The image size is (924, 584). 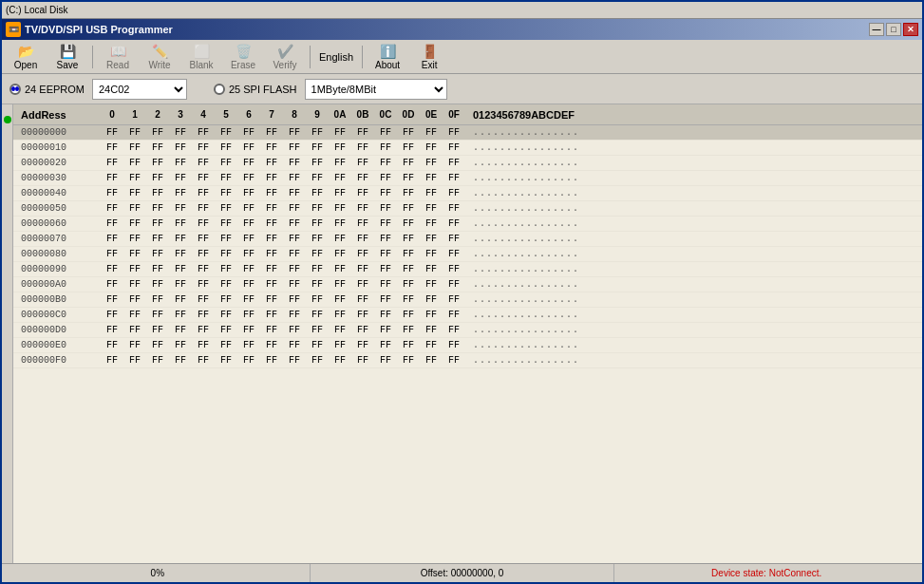 What do you see at coordinates (467, 285) in the screenshot?
I see `table-row: 000000A0FFFFFFFFFFFFFFFFFFFFFFFFFFFFFFFF…` at bounding box center [467, 285].